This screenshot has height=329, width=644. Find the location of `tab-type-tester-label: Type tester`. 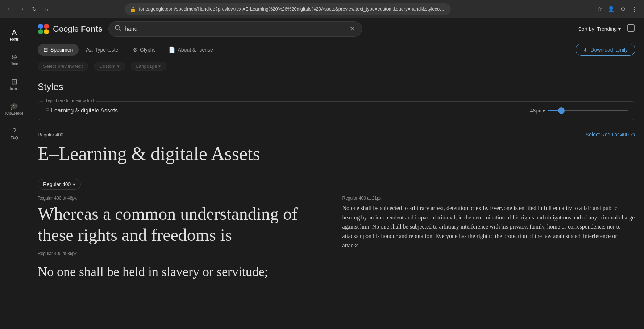

tab-type-tester-label: Type tester is located at coordinates (107, 50).